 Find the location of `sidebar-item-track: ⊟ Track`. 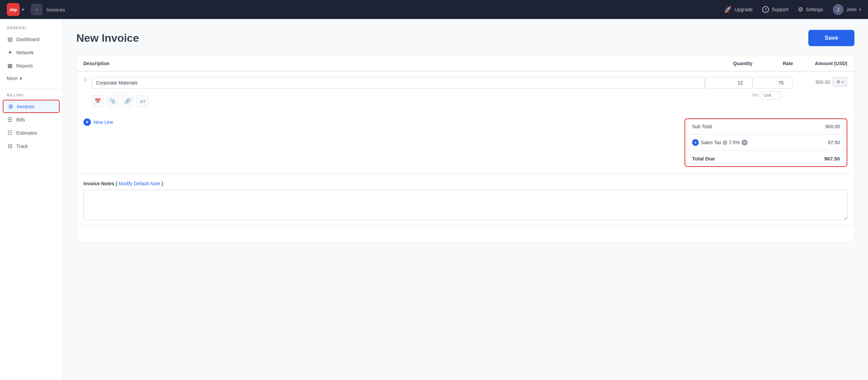

sidebar-item-track: ⊟ Track is located at coordinates (31, 146).